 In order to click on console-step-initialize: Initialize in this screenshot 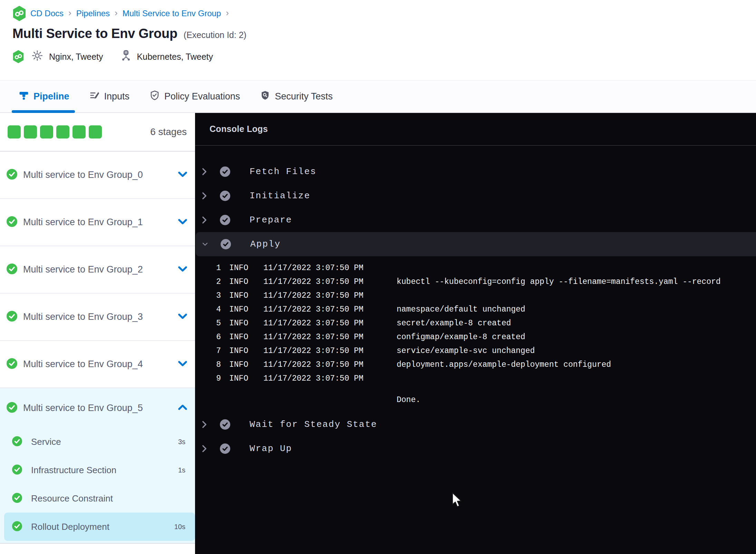, I will do `click(476, 196)`.